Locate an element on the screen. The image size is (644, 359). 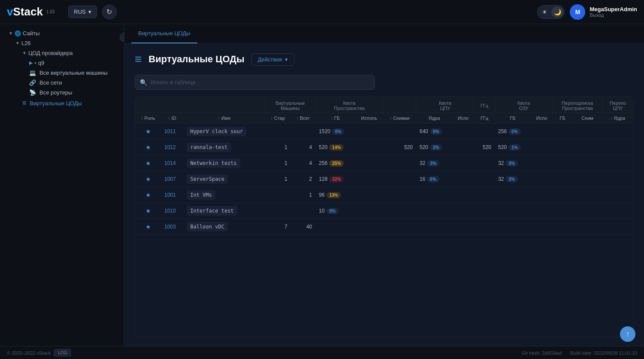
col-header-cpu-usage: Испо is located at coordinates (463, 119).